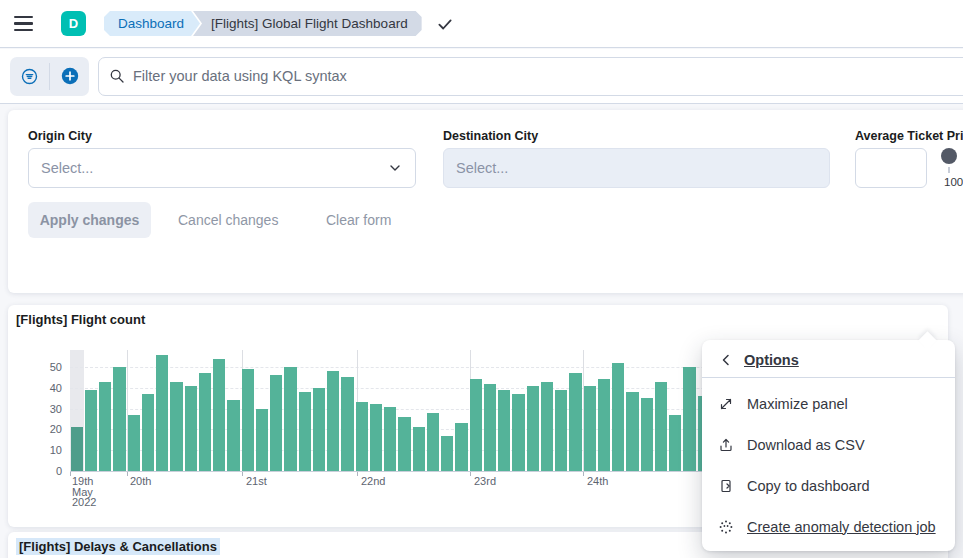 The height and width of the screenshot is (558, 963). Describe the element at coordinates (60, 136) in the screenshot. I see `origin-city-label: Origin City` at that location.